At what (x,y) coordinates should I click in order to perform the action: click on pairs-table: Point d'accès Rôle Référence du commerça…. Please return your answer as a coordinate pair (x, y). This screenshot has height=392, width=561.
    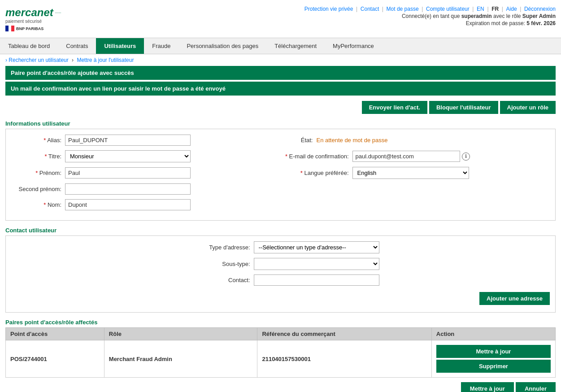
    Looking at the image, I should click on (281, 353).